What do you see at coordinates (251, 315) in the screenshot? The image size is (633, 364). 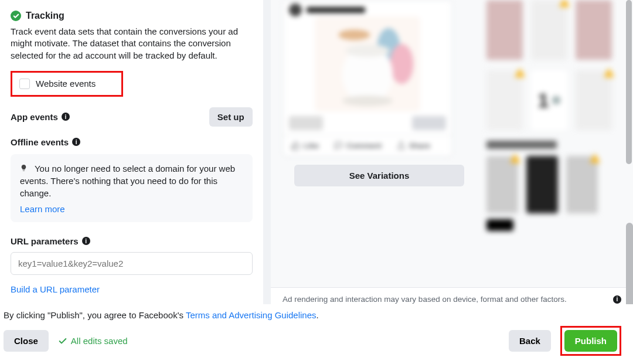 I see `terms-link: Terms and Advertising Guidelines` at bounding box center [251, 315].